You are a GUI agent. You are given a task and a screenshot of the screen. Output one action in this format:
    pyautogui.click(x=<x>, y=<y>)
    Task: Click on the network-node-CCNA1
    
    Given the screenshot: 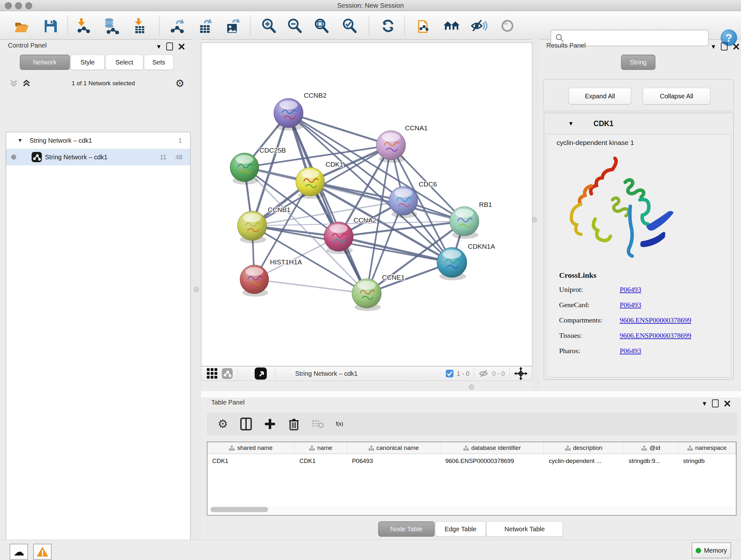 What is the action you would take?
    pyautogui.click(x=391, y=147)
    